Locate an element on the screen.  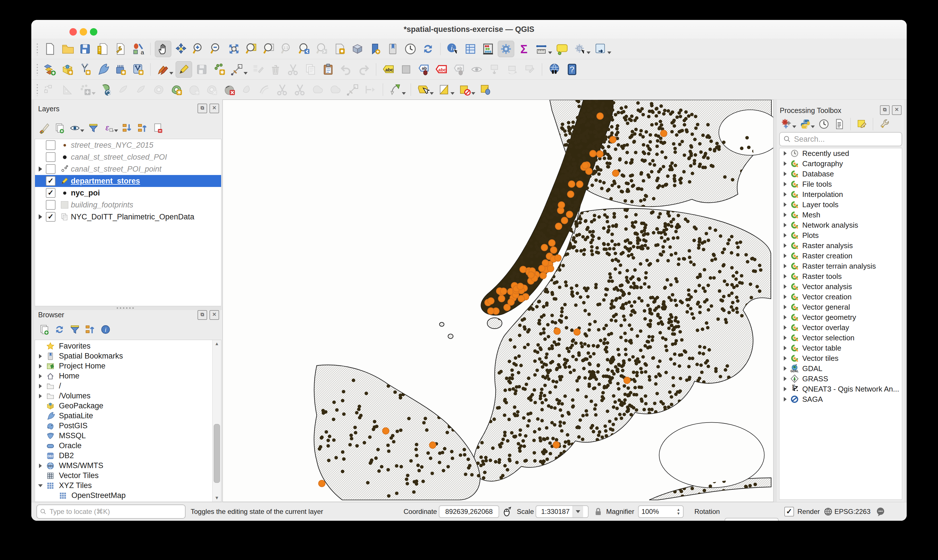
locator-search is located at coordinates (111, 512).